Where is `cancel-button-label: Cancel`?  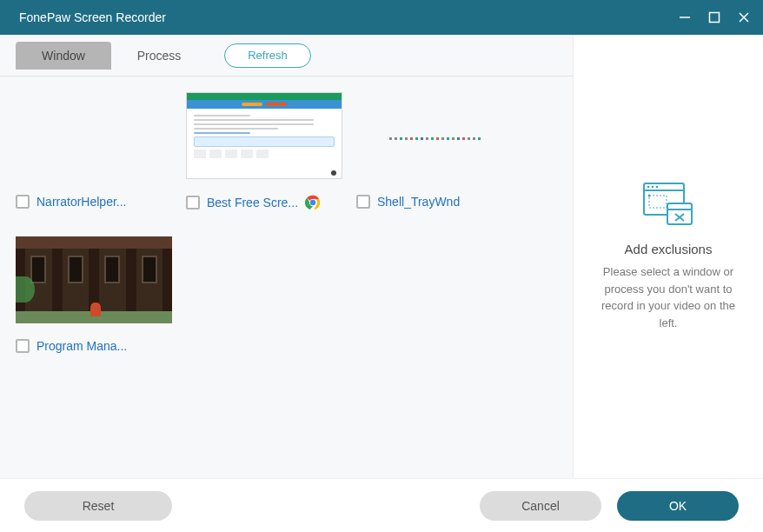 cancel-button-label: Cancel is located at coordinates (541, 506).